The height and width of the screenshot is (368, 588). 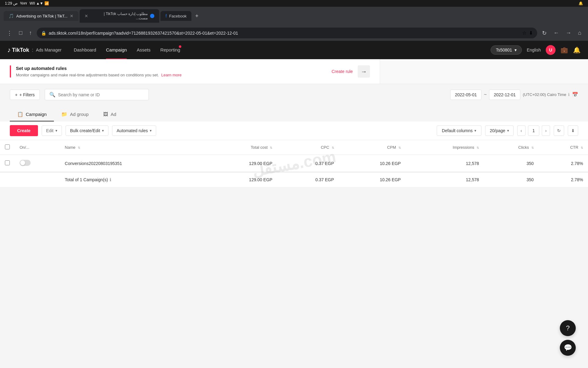 What do you see at coordinates (364, 71) in the screenshot?
I see `banner-arrow-button: →` at bounding box center [364, 71].